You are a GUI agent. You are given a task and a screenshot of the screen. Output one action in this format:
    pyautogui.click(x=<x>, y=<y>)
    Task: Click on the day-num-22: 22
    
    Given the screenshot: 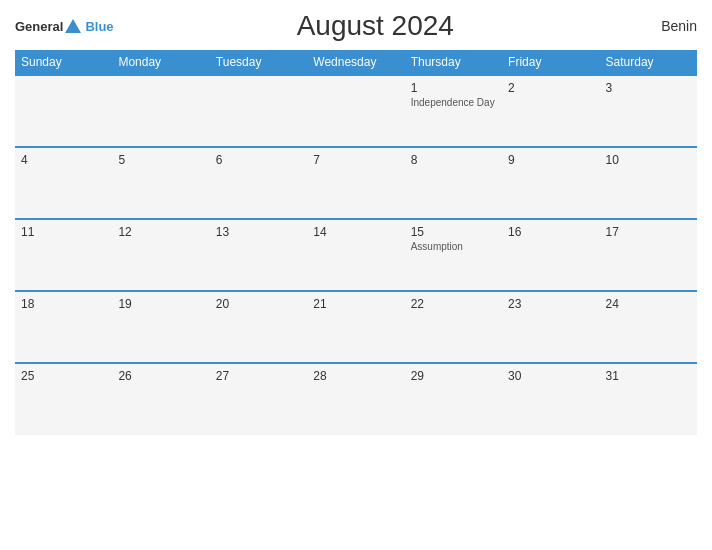 What is the action you would take?
    pyautogui.click(x=454, y=304)
    